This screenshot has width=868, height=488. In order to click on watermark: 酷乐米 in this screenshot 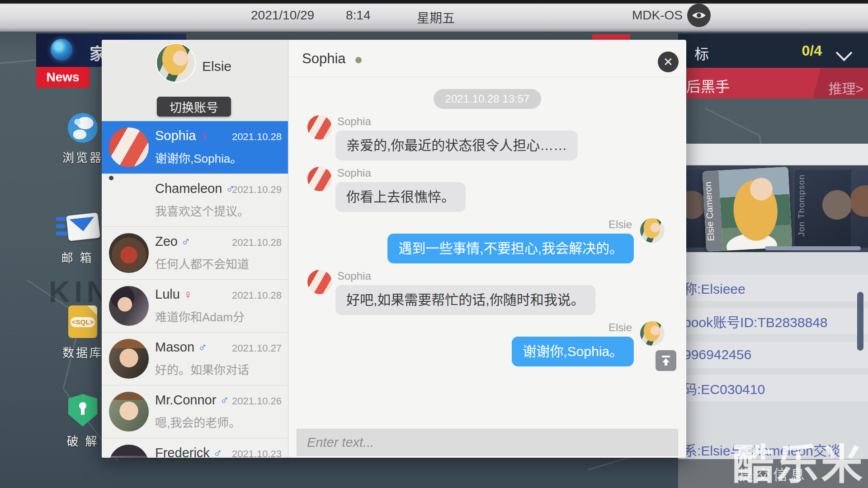, I will do `click(799, 459)`.